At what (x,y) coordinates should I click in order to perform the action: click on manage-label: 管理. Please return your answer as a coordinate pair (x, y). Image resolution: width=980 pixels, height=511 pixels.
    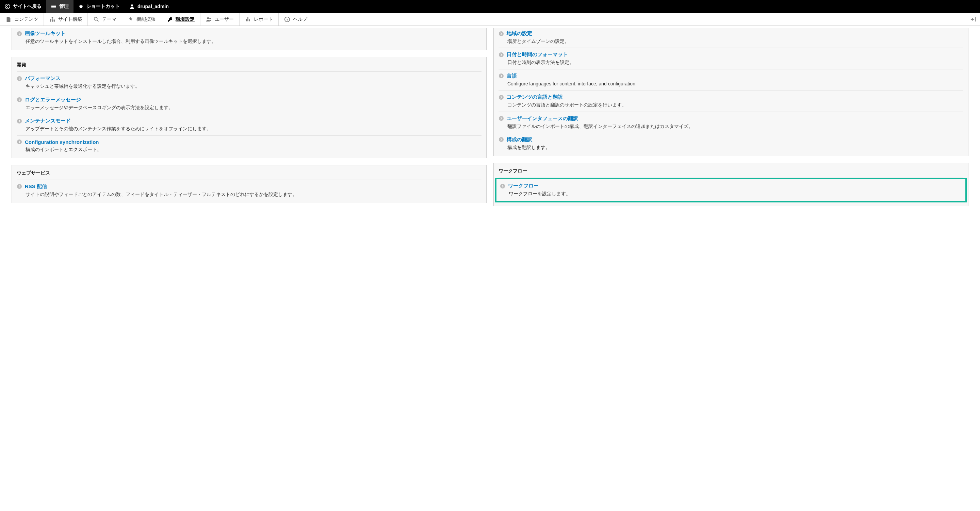
    Looking at the image, I should click on (64, 6).